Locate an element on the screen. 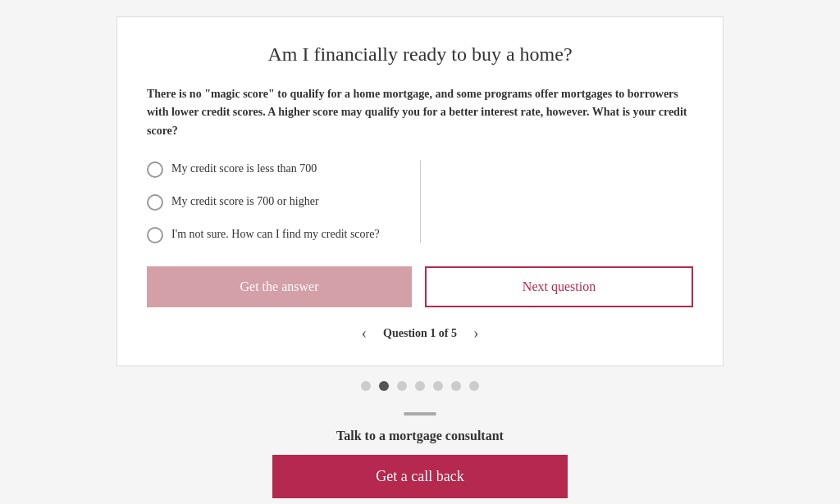  divider-bar is located at coordinates (420, 414).